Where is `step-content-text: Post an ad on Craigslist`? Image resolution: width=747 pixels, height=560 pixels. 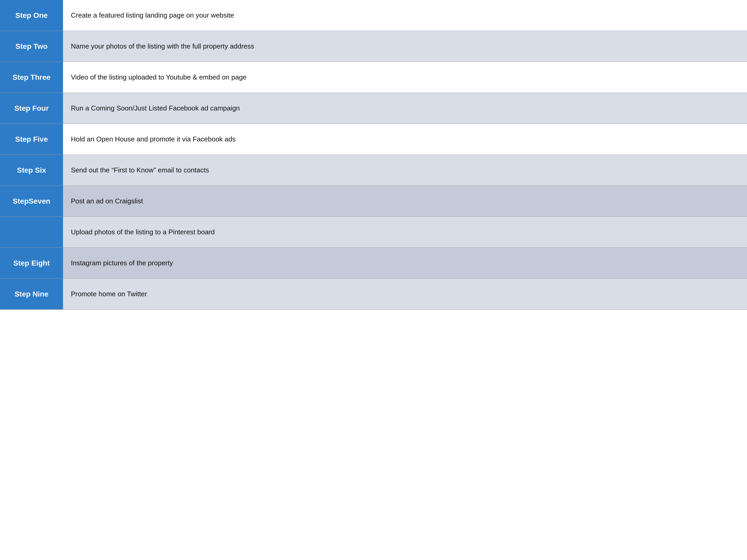
step-content-text: Post an ad on Craigslist is located at coordinates (405, 201).